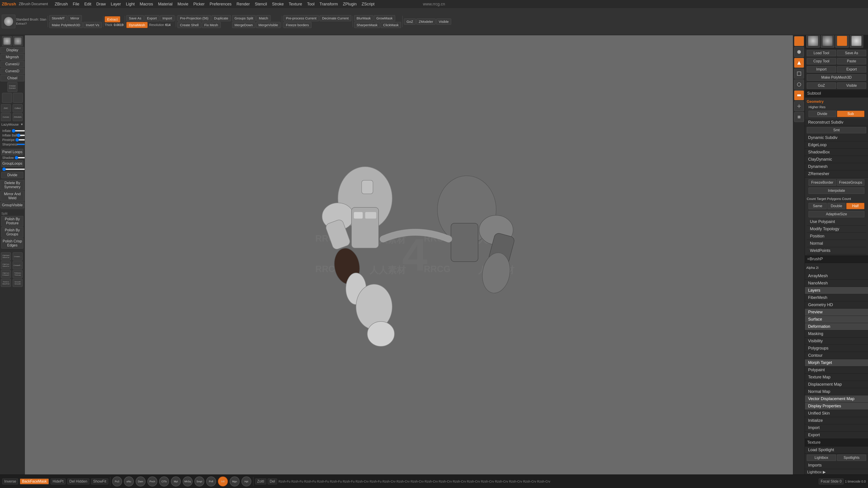  What do you see at coordinates (78, 482) in the screenshot?
I see `hidden-btn: Del Hidden` at bounding box center [78, 482].